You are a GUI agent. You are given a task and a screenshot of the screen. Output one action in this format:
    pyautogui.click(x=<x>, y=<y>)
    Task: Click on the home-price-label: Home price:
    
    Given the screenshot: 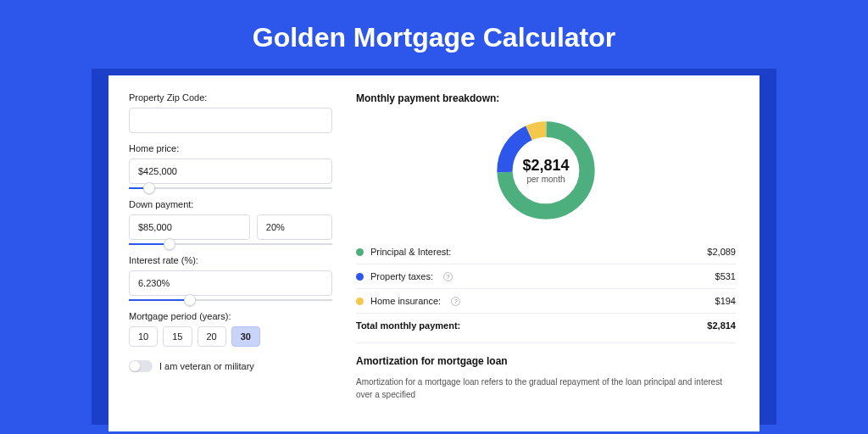 What is the action you would take?
    pyautogui.click(x=231, y=148)
    